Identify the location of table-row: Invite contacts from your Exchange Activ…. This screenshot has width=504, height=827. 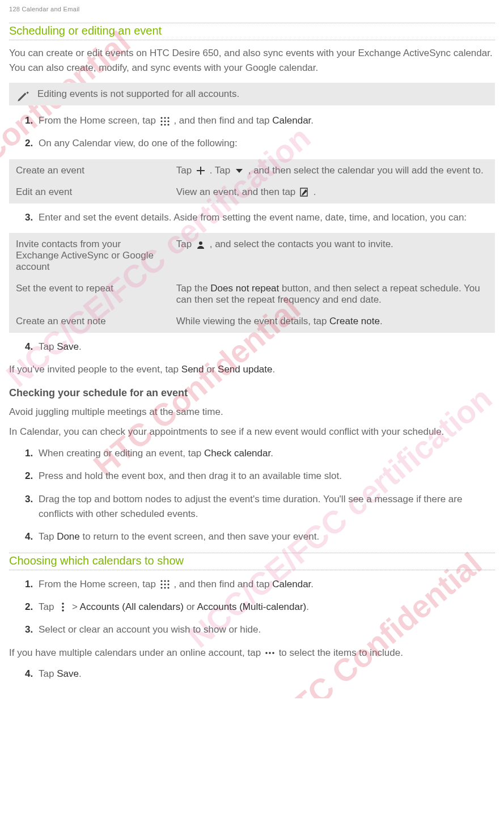
(252, 256).